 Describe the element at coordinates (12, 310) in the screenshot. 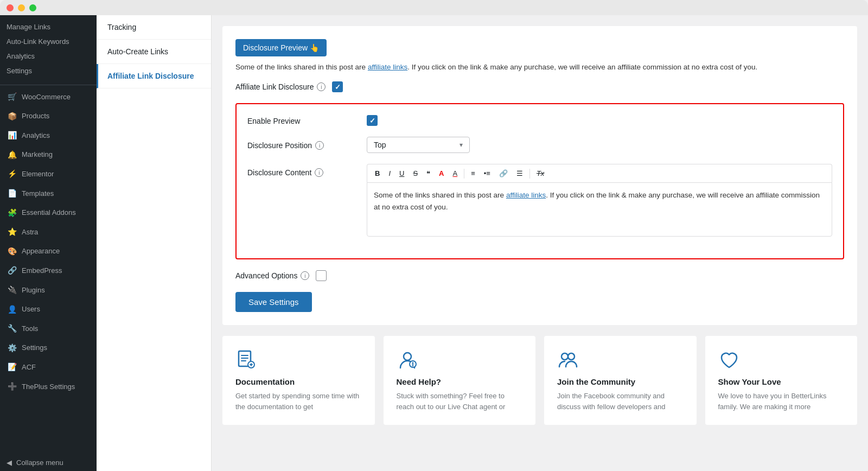

I see `users-icon: 👤` at that location.